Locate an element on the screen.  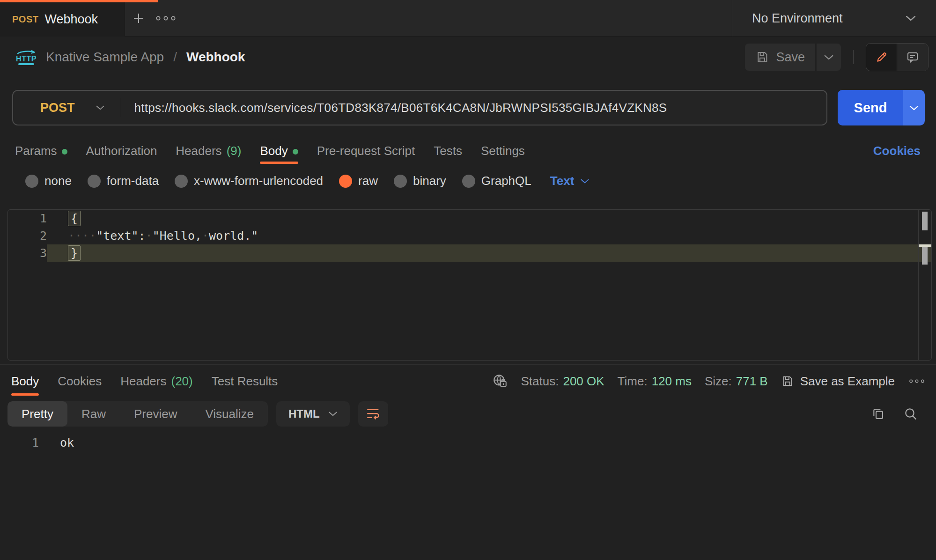
tab-settings: Settings is located at coordinates (503, 151).